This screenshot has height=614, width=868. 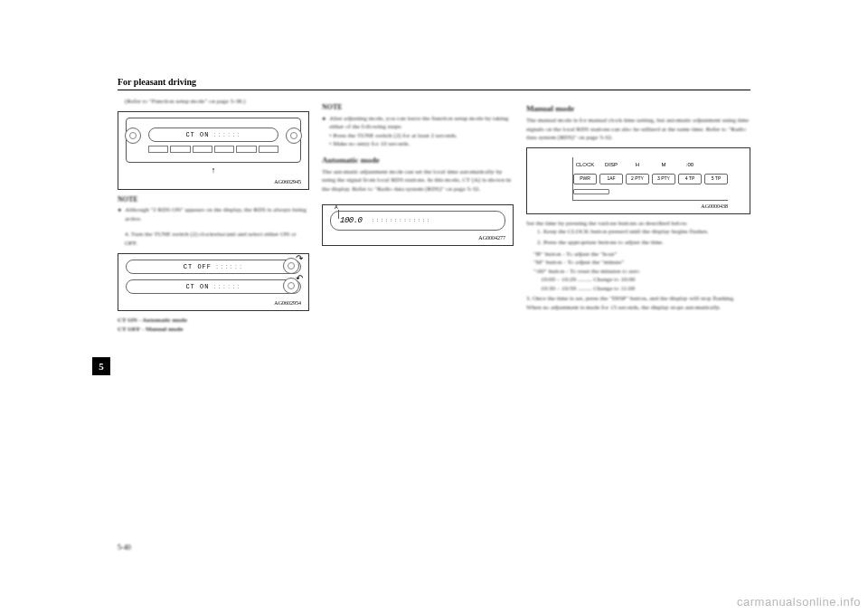 What do you see at coordinates (213, 215) in the screenshot?
I see `column-1: (Refer to "Function setup mode" on page …` at bounding box center [213, 215].